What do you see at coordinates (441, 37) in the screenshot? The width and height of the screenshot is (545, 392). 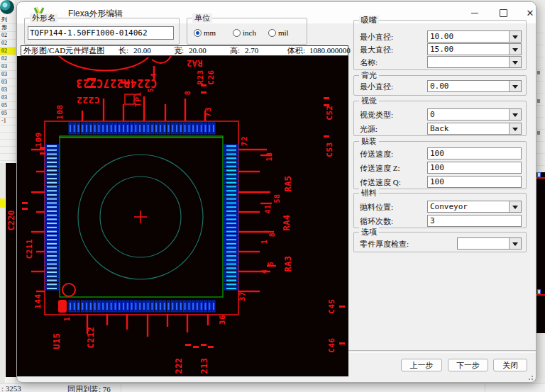 I see `min-diameter-value: 10.00` at bounding box center [441, 37].